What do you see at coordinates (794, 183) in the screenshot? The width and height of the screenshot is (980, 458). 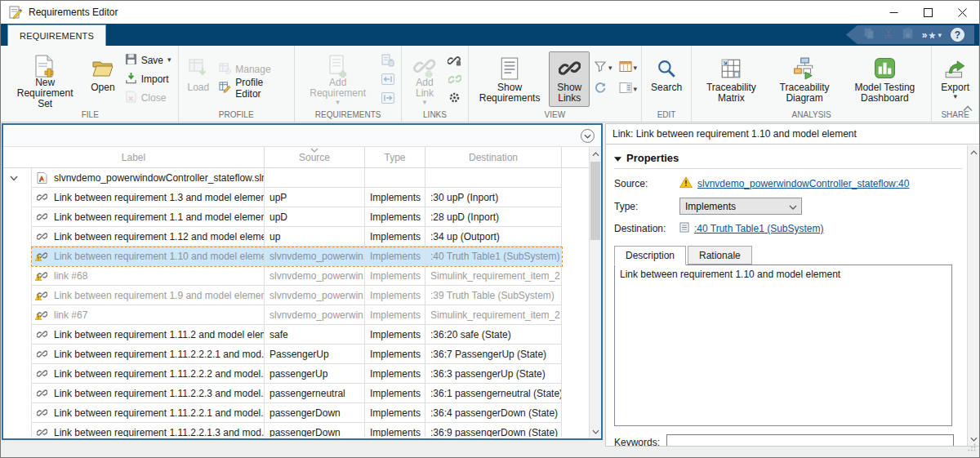 I see `source-link: slvnvdemo_powerwindowController_stateflo…` at bounding box center [794, 183].